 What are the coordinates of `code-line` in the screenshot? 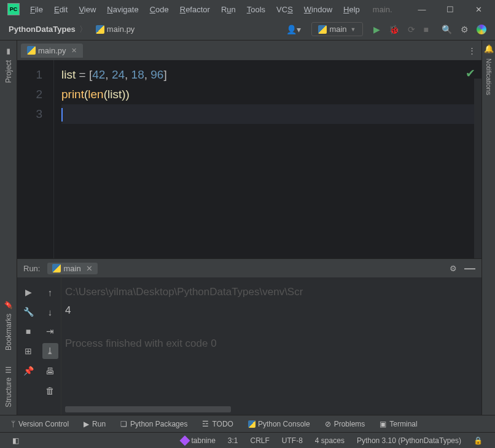 It's located at (271, 114).